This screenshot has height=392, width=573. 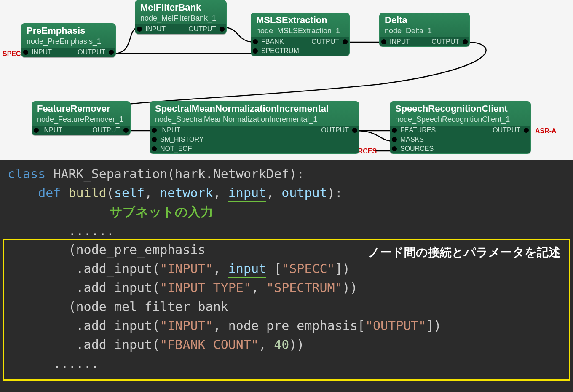 What do you see at coordinates (464, 252) in the screenshot?
I see `annotation-node-connections: ノード間の接続とパラメータを記述` at bounding box center [464, 252].